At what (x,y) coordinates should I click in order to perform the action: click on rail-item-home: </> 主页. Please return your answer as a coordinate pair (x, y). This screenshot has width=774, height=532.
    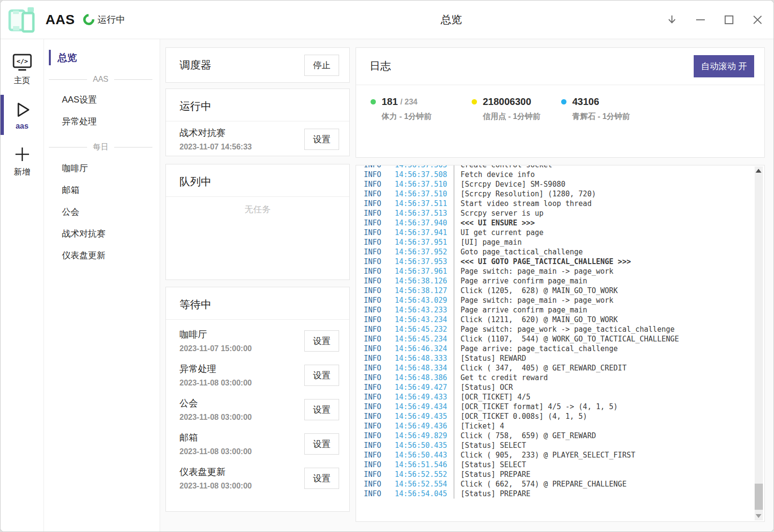
    Looking at the image, I should click on (22, 69).